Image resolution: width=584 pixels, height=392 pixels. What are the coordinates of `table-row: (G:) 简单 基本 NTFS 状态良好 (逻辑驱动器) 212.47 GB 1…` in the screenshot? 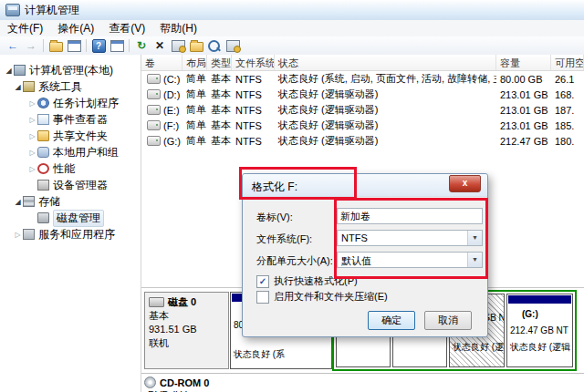 It's located at (363, 140).